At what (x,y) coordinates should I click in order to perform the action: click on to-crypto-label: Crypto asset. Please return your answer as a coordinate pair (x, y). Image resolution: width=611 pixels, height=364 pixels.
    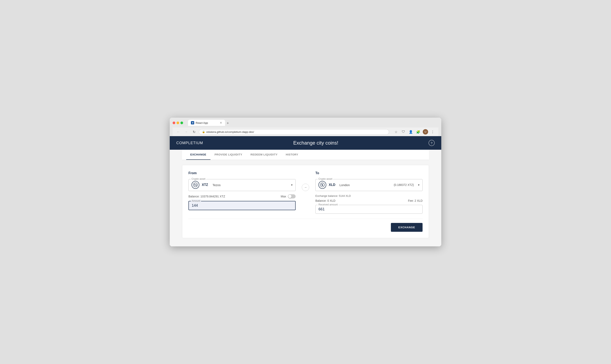
    Looking at the image, I should click on (325, 179).